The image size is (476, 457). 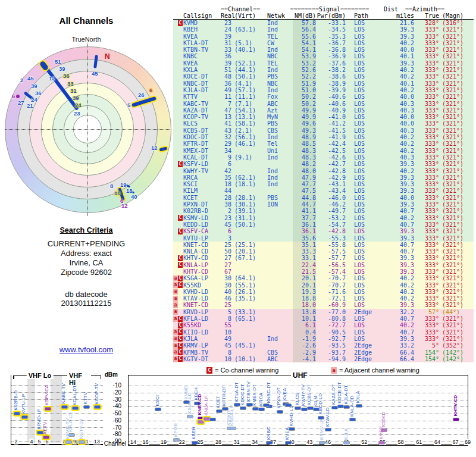 What do you see at coordinates (401, 442) in the screenshot?
I see `channel-tick: 58` at bounding box center [401, 442].